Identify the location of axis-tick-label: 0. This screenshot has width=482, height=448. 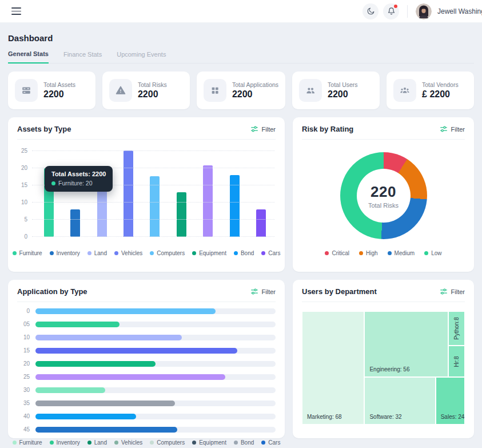
(26, 237).